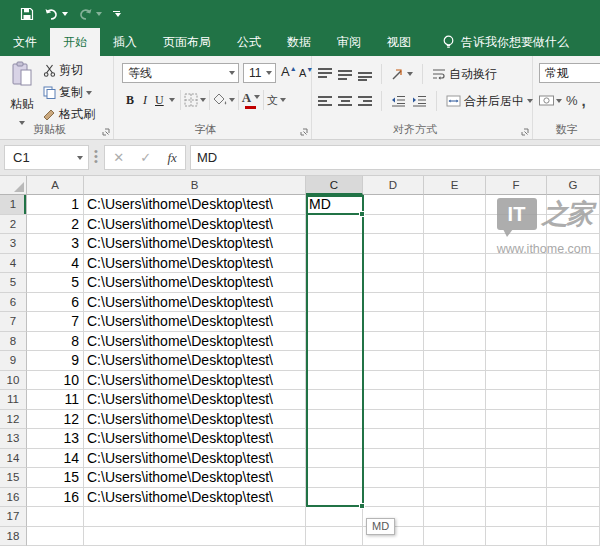 The width and height of the screenshot is (600, 546). What do you see at coordinates (516, 264) in the screenshot?
I see `cell-F4` at bounding box center [516, 264].